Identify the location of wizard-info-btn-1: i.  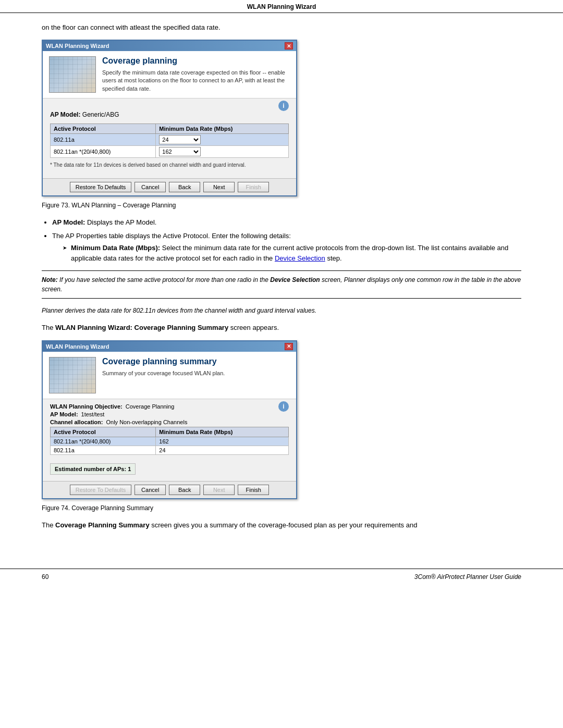
(284, 106).